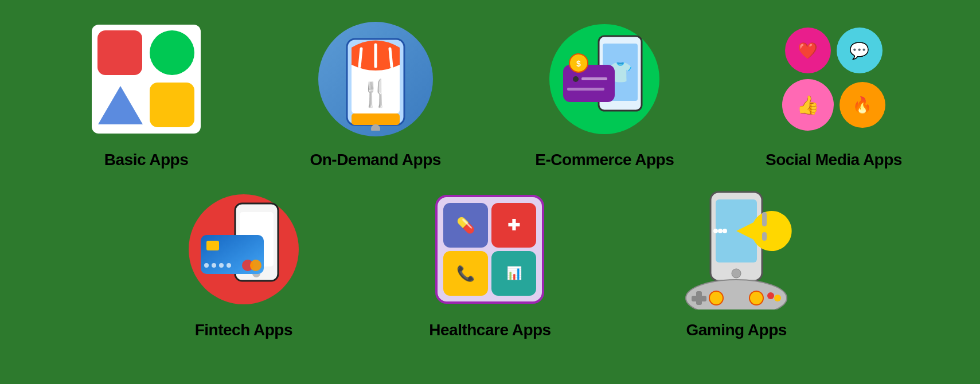 The height and width of the screenshot is (384, 980). I want to click on gaming-svg, so click(736, 249).